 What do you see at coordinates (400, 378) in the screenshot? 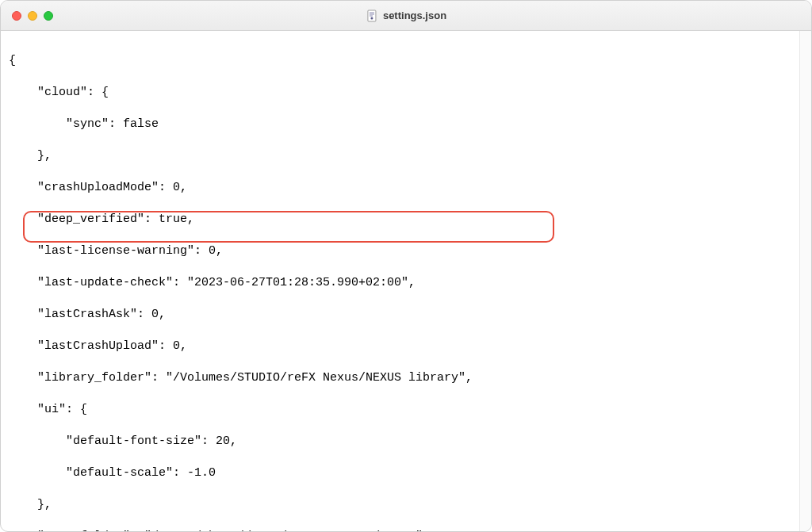
I see `code-line: "library_folder": "/Volumes/STUDIO/reFX …` at bounding box center [400, 378].